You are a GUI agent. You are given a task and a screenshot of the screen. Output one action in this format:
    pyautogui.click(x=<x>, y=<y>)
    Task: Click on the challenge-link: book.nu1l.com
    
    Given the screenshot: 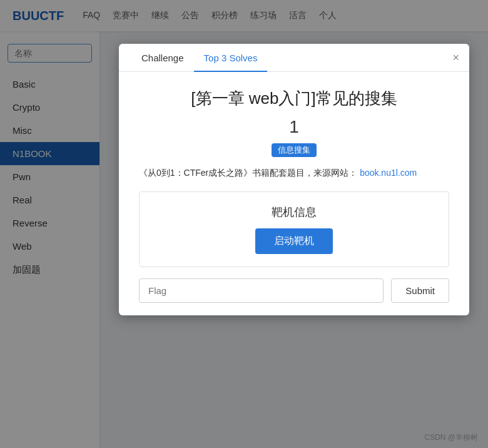 What is the action you would take?
    pyautogui.click(x=388, y=173)
    